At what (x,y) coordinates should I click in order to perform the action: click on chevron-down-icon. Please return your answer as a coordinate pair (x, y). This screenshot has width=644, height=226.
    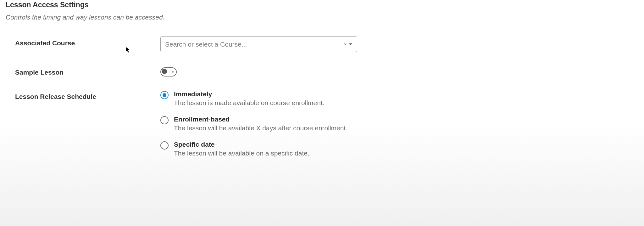
    Looking at the image, I should click on (351, 44).